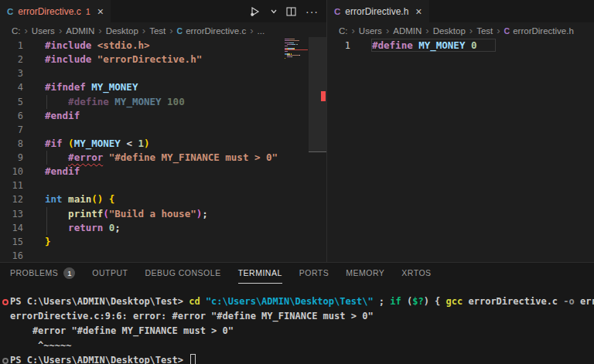  I want to click on panel-tab-terminal: TERMINAL, so click(260, 274).